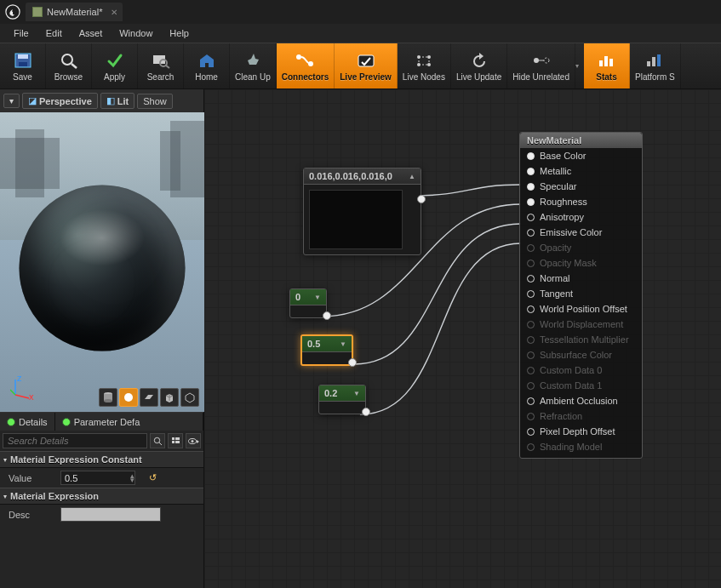  What do you see at coordinates (254, 66) in the screenshot?
I see `tb-clean-up: Clean Up` at bounding box center [254, 66].